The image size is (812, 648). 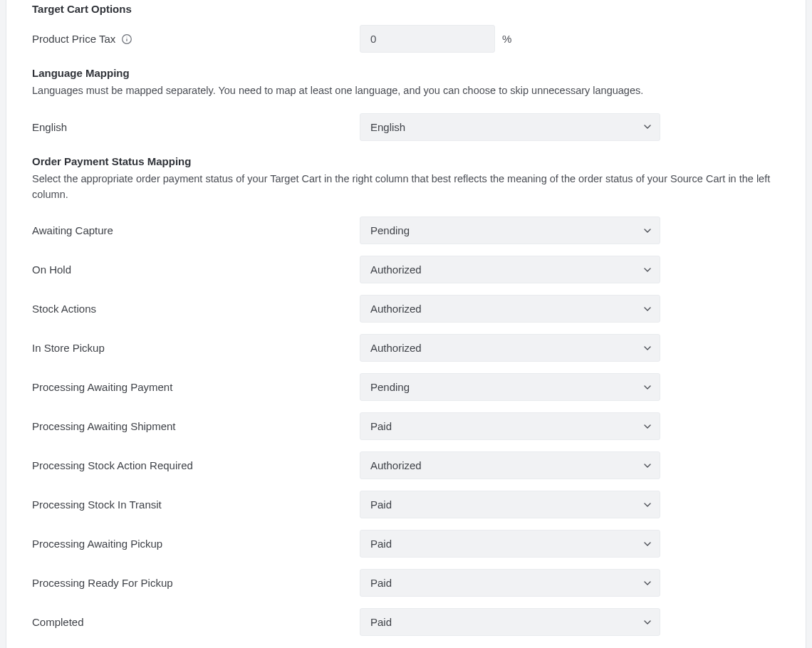 What do you see at coordinates (406, 347) in the screenshot?
I see `order-status-row: In Store PickupPendingAuthorizedPaid` at bounding box center [406, 347].